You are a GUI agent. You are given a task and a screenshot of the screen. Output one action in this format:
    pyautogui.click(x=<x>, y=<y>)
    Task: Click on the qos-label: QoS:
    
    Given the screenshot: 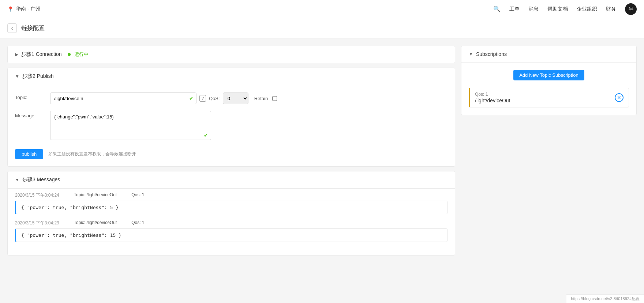 What is the action you would take?
    pyautogui.click(x=214, y=99)
    